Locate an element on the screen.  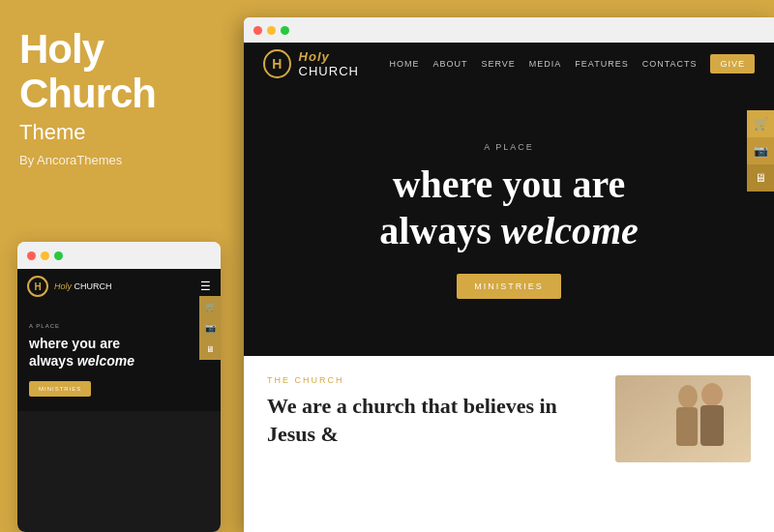
nav-contacts: CONTACTS is located at coordinates (670, 64).